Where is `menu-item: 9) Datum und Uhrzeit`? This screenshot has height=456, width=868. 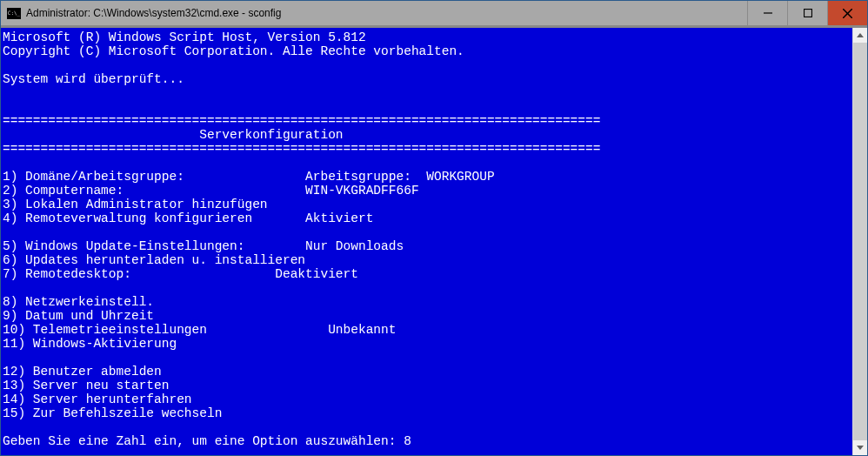
menu-item: 9) Datum und Uhrzeit is located at coordinates (428, 316).